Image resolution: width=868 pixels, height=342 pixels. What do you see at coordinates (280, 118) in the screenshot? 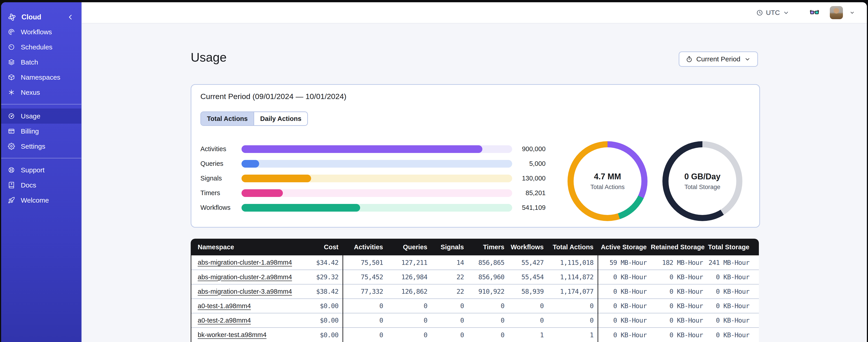
I see `tab-daily-actions: Daily Actions` at bounding box center [280, 118].